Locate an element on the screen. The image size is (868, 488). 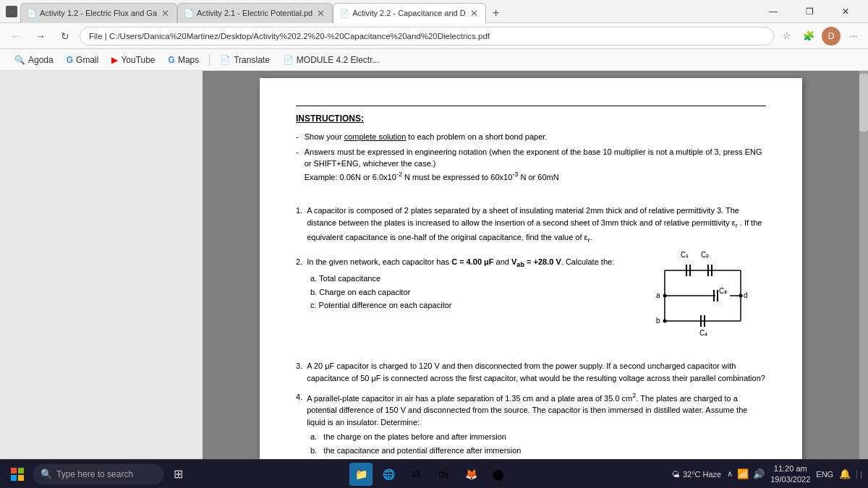
problem-2: 2. In the given network, each capacitor … is located at coordinates (462, 263).